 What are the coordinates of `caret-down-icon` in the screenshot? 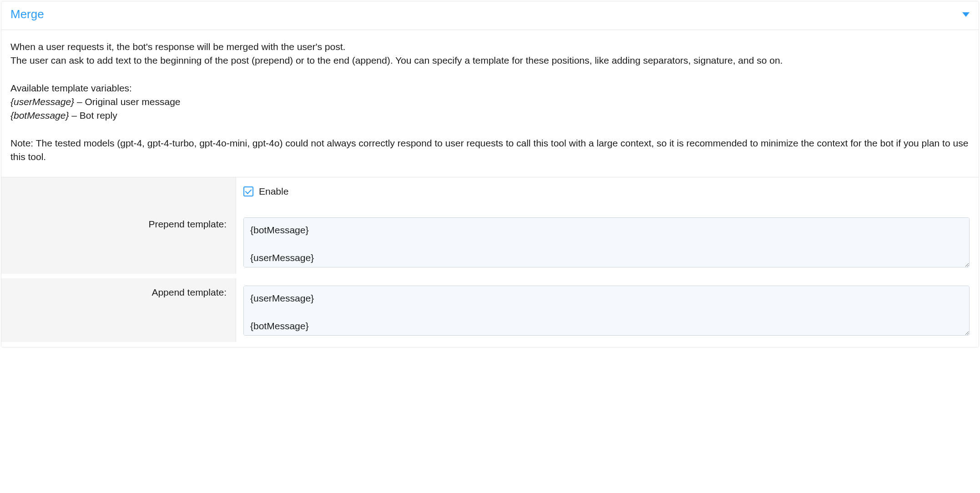 It's located at (966, 15).